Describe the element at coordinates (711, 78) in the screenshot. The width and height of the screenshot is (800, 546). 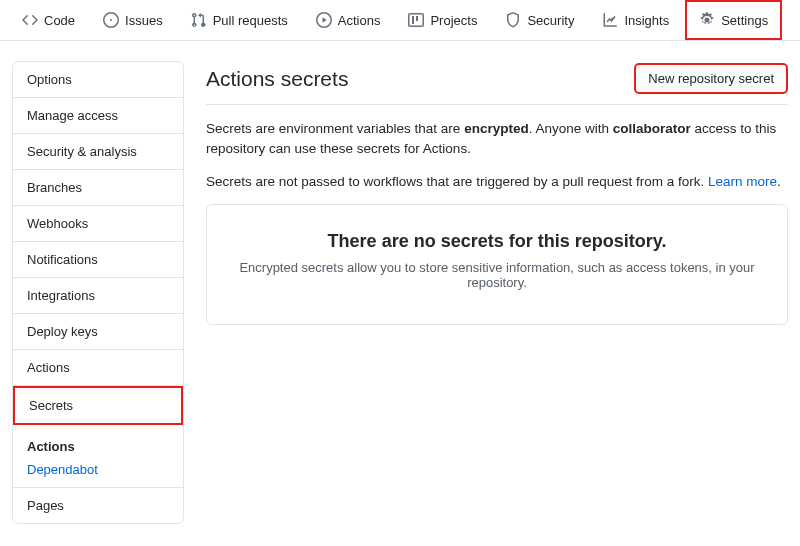
I see `new-repository-secret-button: New repository secret` at that location.